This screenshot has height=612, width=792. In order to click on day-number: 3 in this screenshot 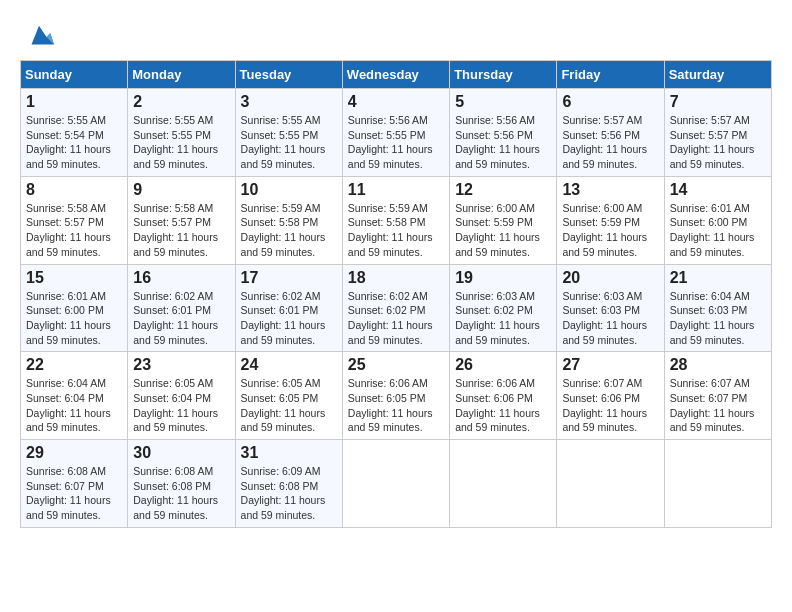, I will do `click(289, 102)`.